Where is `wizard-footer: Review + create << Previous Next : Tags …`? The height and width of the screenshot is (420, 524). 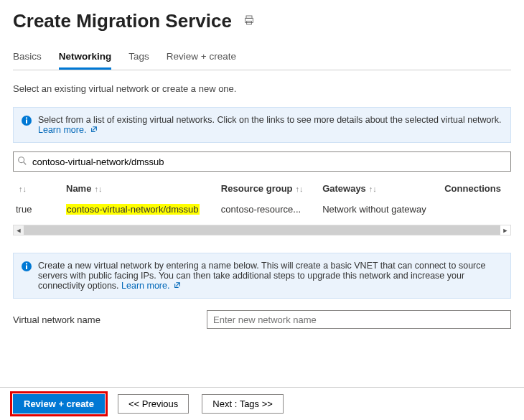
wizard-footer: Review + create << Previous Next : Tags … is located at coordinates (262, 403).